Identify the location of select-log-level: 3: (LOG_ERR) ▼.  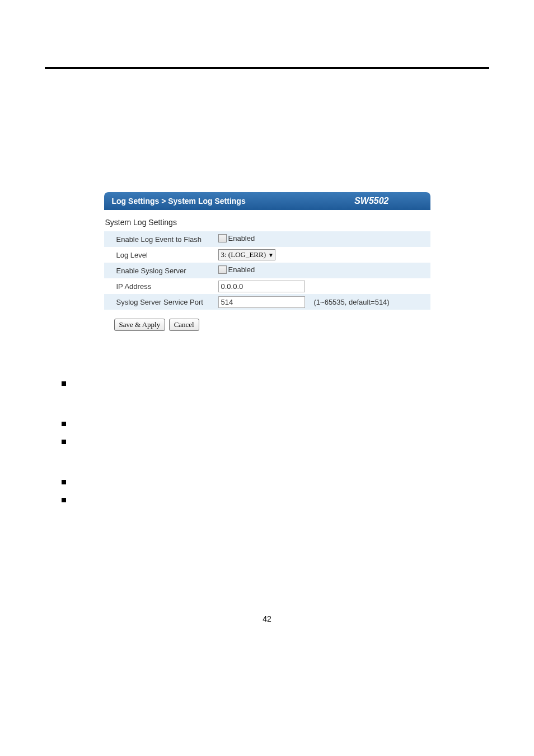
(247, 255).